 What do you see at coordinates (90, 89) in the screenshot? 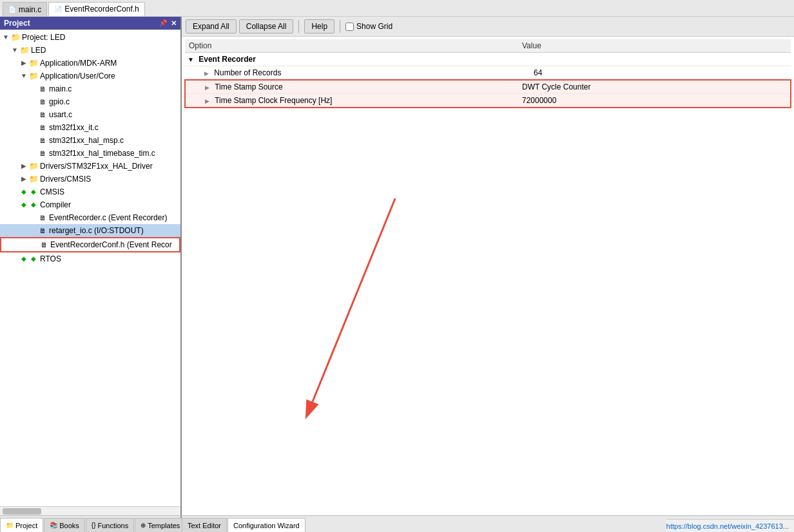
I see `tree-item-main-c: 🗎 main.c` at bounding box center [90, 89].